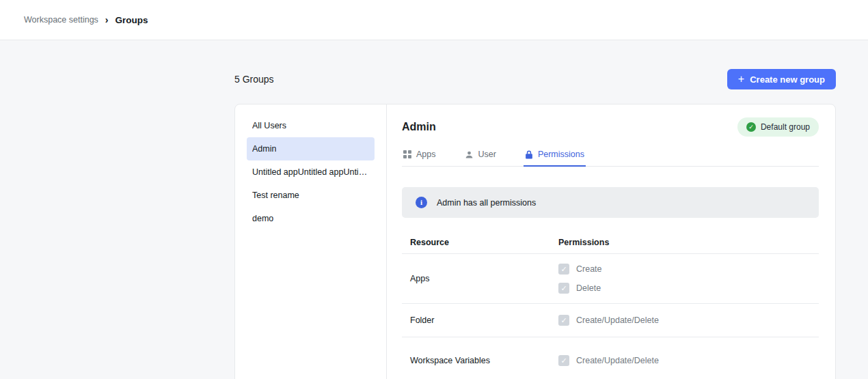  Describe the element at coordinates (477, 320) in the screenshot. I see `resource-name: Folder` at that location.